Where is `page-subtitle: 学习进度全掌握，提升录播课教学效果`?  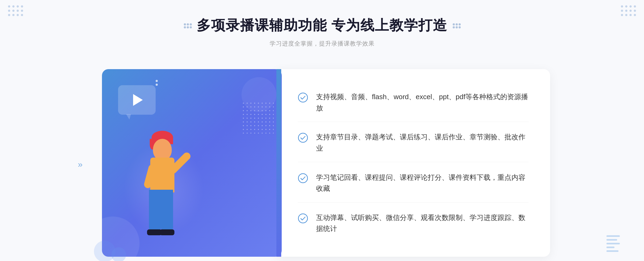
page-subtitle: 学习进度全掌握，提升录播课教学效果 is located at coordinates (322, 44).